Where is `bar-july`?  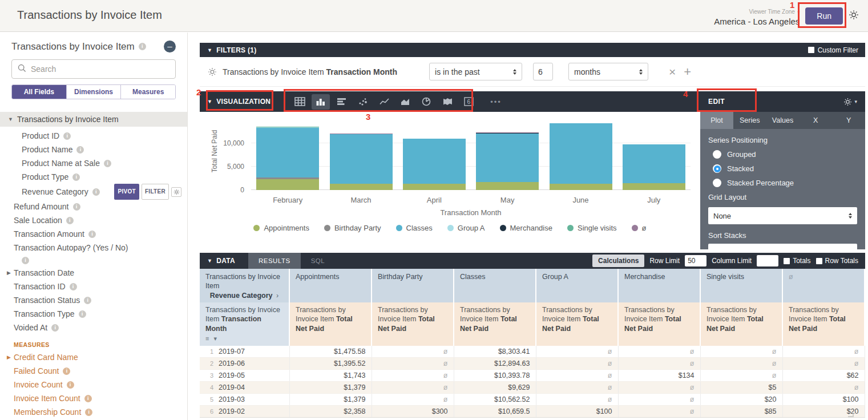 bar-july is located at coordinates (654, 167).